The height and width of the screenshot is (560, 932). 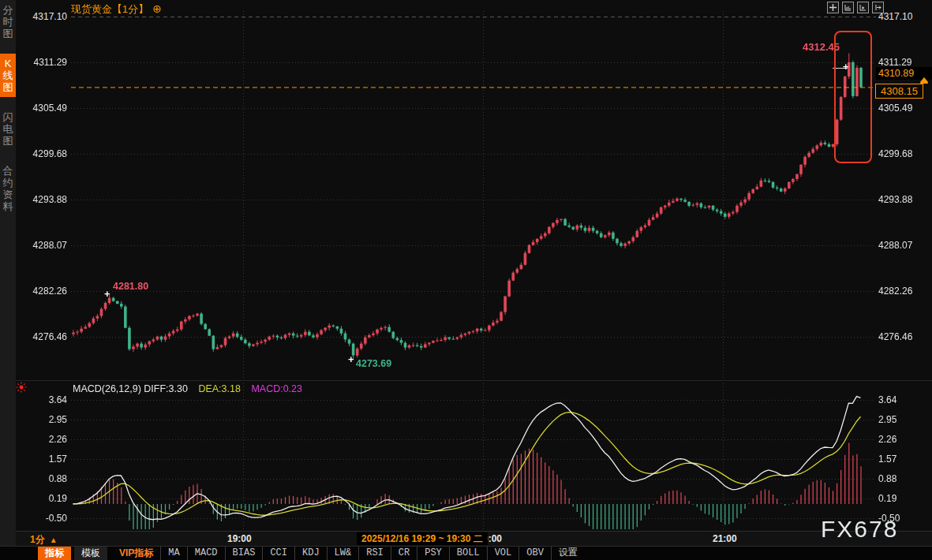 What do you see at coordinates (859, 529) in the screenshot?
I see `watermark: FX678` at bounding box center [859, 529].